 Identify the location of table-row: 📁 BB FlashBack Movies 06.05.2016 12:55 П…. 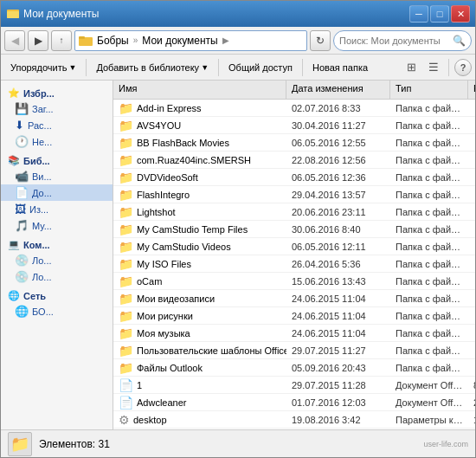
(294, 143).